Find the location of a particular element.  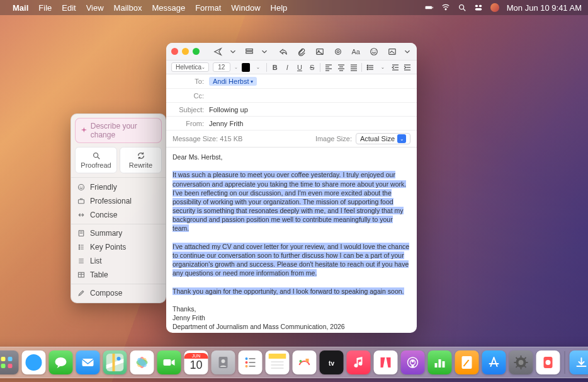

dock-appstore is located at coordinates (494, 362).